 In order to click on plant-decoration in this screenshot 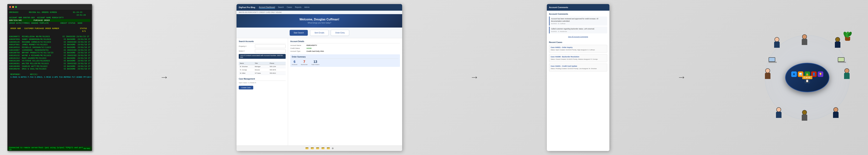, I will do `click(848, 36)`.